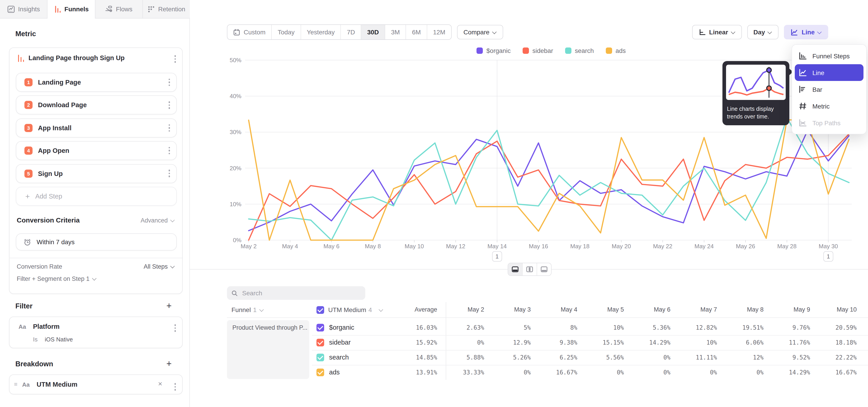 This screenshot has width=868, height=407. I want to click on column-header: May 10, so click(835, 310).